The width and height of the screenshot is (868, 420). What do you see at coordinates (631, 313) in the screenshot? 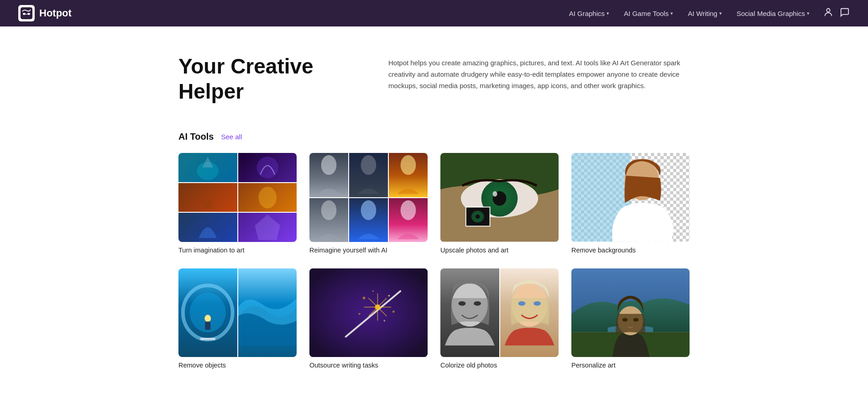
I see `tool-image-personalize` at bounding box center [631, 313].